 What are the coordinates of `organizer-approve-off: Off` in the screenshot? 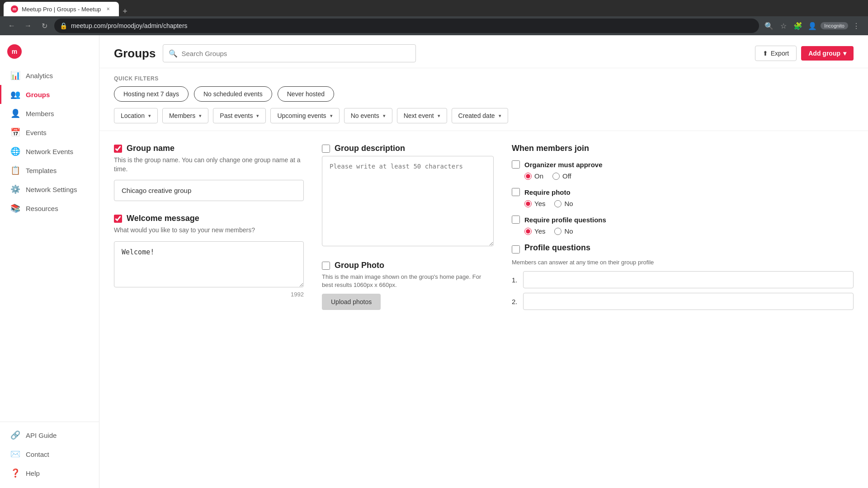 It's located at (562, 176).